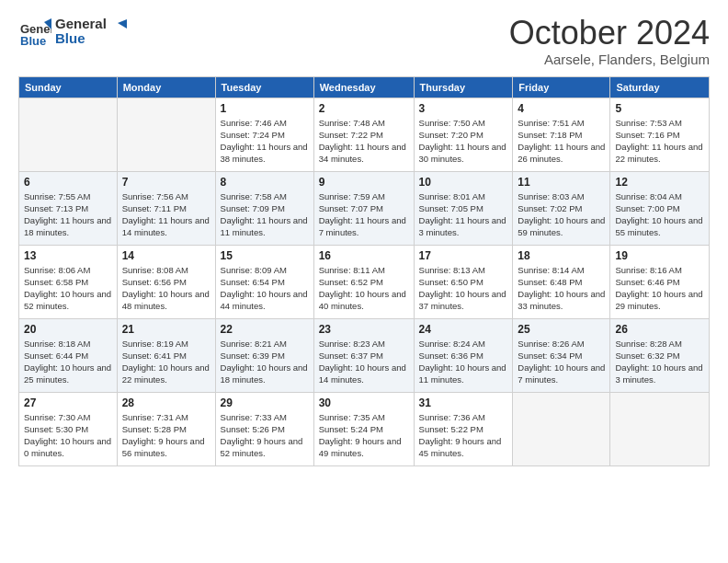  What do you see at coordinates (118, 27) in the screenshot?
I see `logo-bird-icon` at bounding box center [118, 27].